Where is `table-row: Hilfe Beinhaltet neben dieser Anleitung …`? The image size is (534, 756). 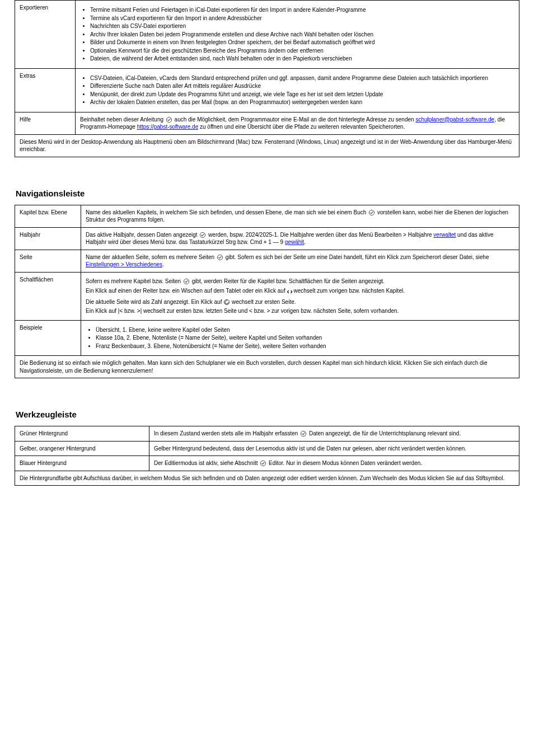 table-row: Hilfe Beinhaltet neben dieser Anleitung … is located at coordinates (268, 123).